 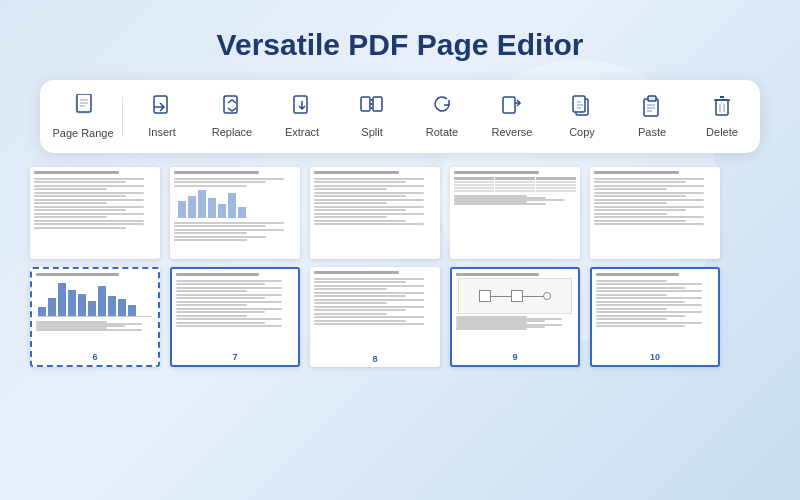 I want to click on pdf-page-9: 9, so click(x=515, y=317).